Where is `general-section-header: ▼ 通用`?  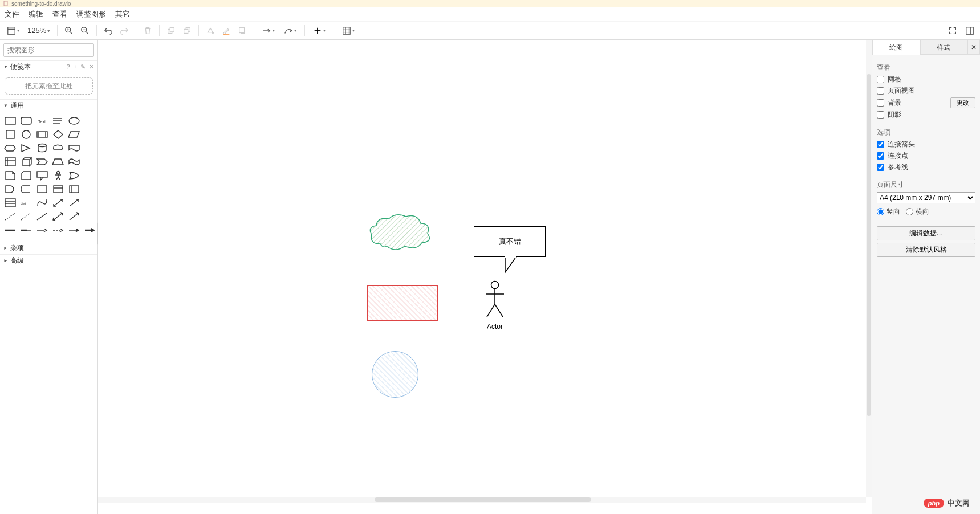 general-section-header: ▼ 通用 is located at coordinates (49, 105).